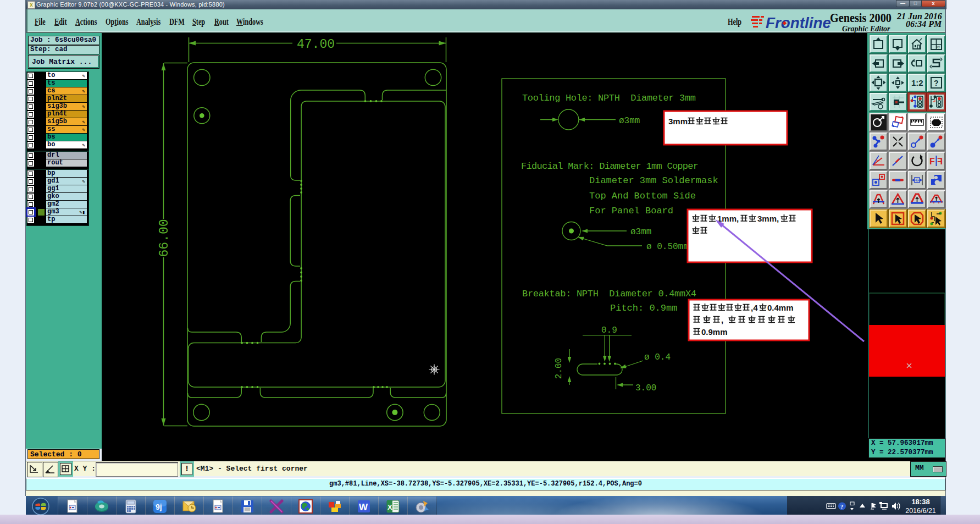 The image size is (980, 524). Describe the element at coordinates (164, 238) in the screenshot. I see `svg-text: 66.00` at that location.